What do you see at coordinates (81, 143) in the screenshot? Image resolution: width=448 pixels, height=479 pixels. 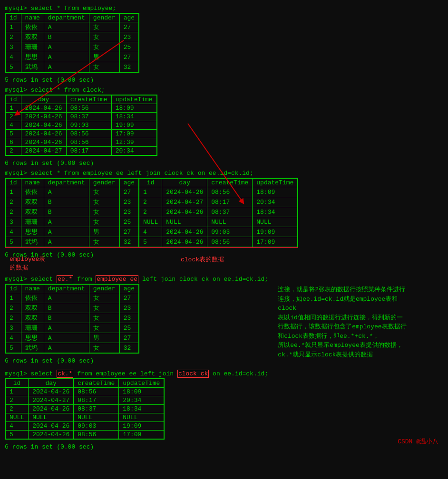 I see `table-row: 62024-04-2608:5612:39` at bounding box center [81, 143].